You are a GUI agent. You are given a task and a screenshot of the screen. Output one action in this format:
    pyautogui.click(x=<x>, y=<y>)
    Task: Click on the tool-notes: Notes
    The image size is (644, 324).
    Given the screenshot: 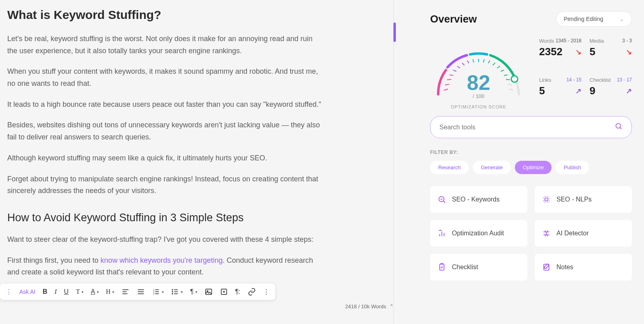 What is the action you would take?
    pyautogui.click(x=583, y=267)
    